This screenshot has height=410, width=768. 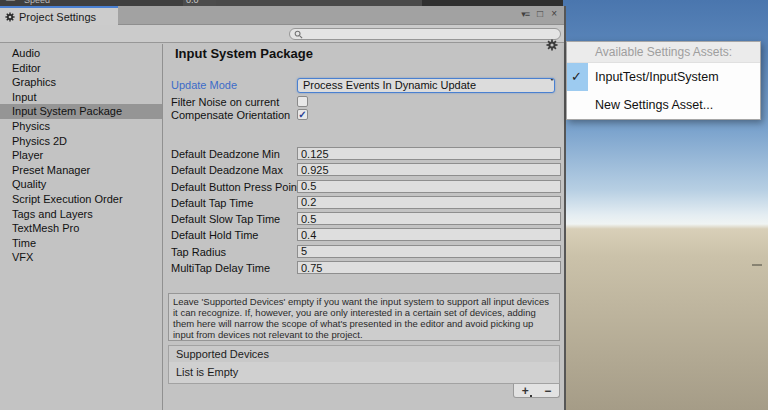 I want to click on field-row: MultiTap Delay Time, so click(x=366, y=268).